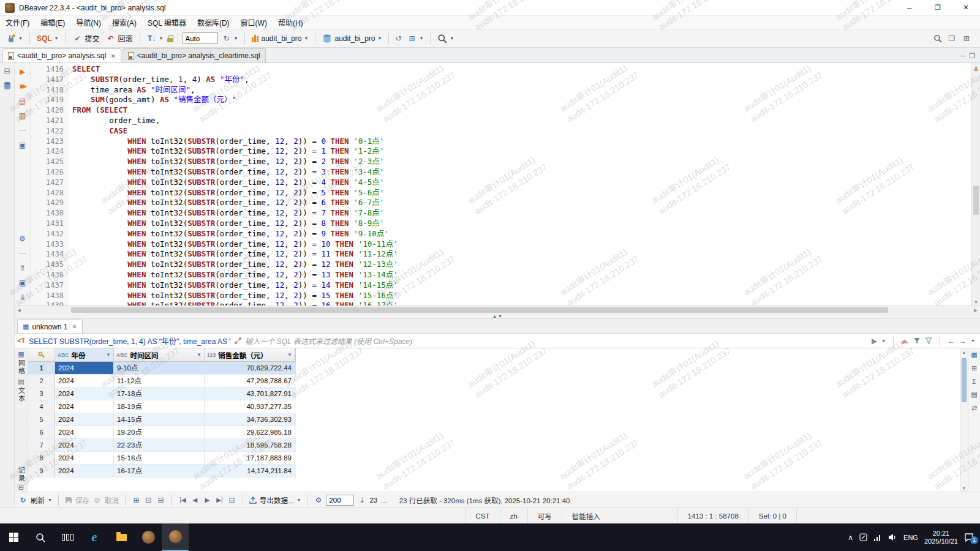 The image size is (980, 551). What do you see at coordinates (175, 538) in the screenshot?
I see `dbeaver-taskbar-button` at bounding box center [175, 538].